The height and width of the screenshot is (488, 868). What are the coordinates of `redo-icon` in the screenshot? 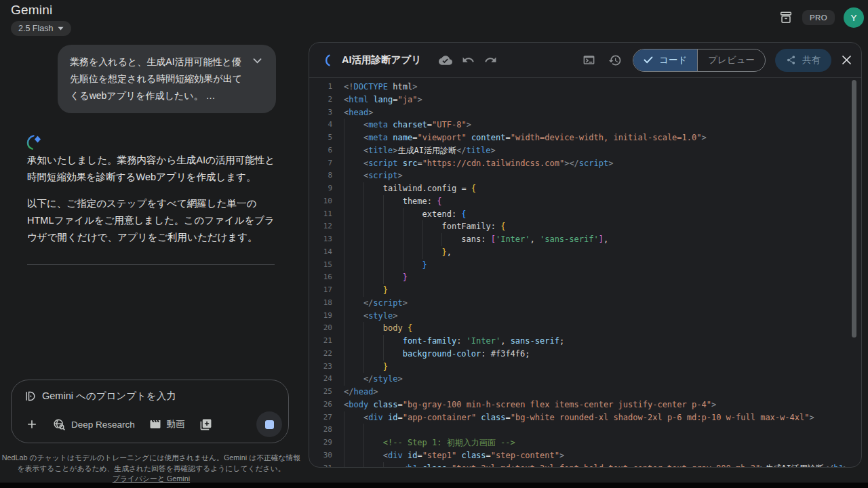 It's located at (491, 60).